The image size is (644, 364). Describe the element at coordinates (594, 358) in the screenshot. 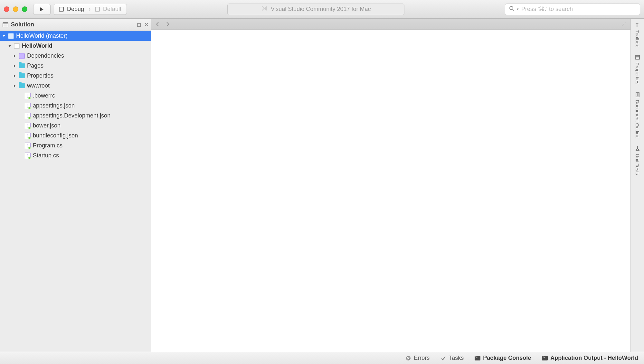

I see `status-app-output-label: Application Output - HelloWorld` at that location.